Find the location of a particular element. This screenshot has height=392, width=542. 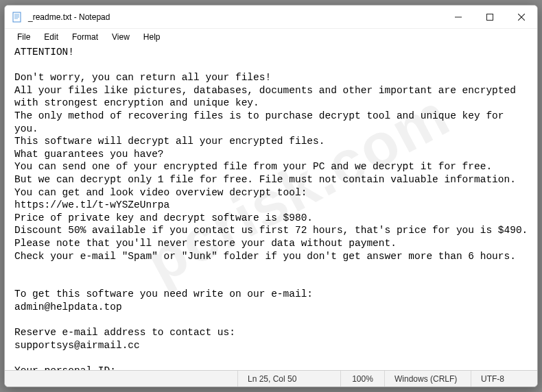

menu-file: File is located at coordinates (23, 37).